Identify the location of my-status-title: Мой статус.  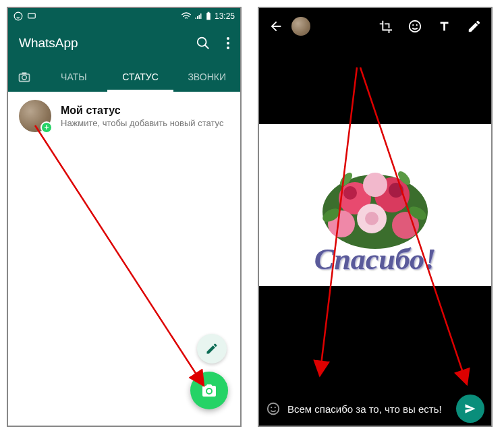
(145, 111).